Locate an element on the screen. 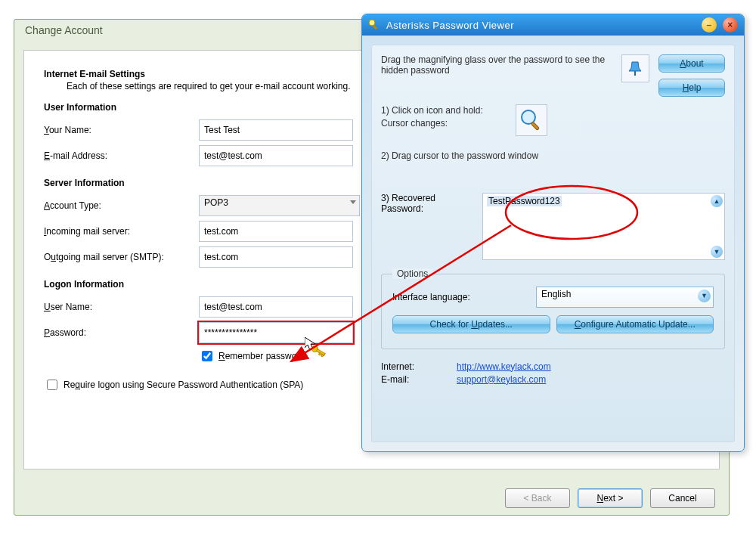 Image resolution: width=756 pixels, height=533 pixels. outgoing-input is located at coordinates (276, 257).